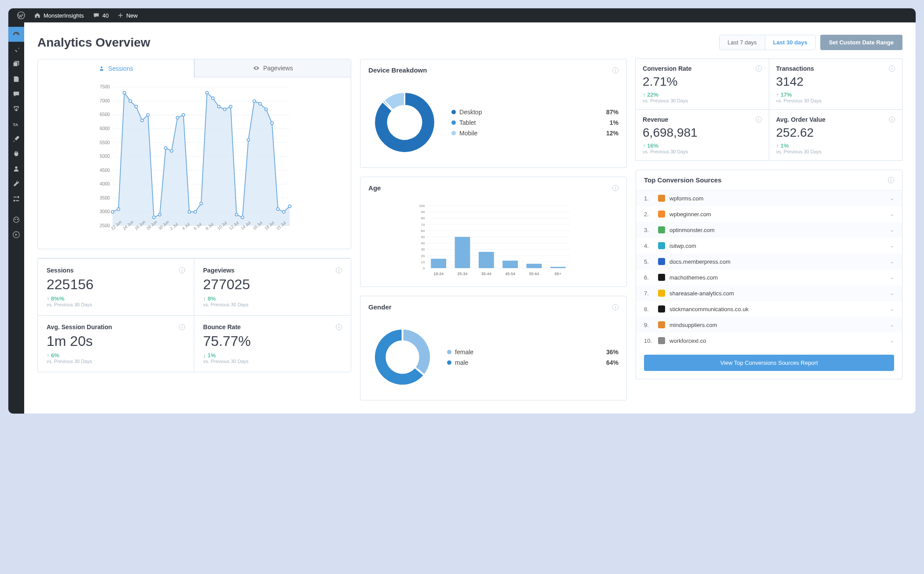  I want to click on svg-text: 7000, so click(105, 101).